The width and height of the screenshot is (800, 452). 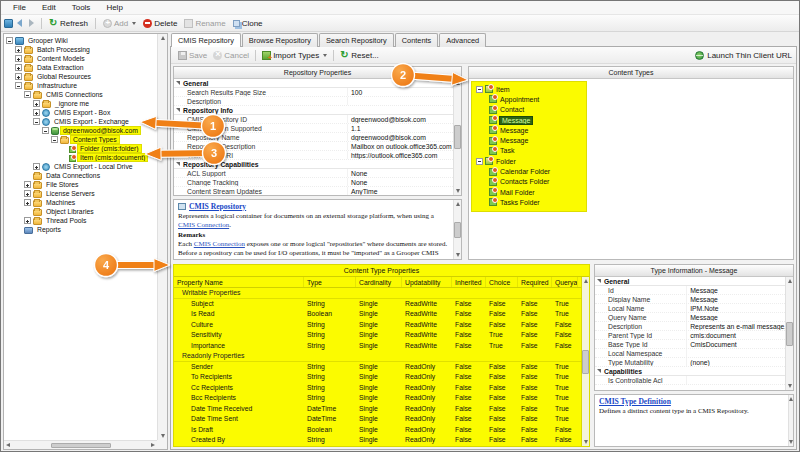 I want to click on forward-icon, so click(x=32, y=23).